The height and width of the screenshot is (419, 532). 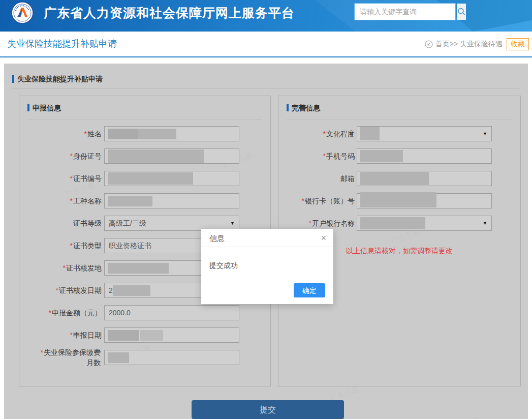 What do you see at coordinates (424, 201) in the screenshot?
I see `bank-card-input` at bounding box center [424, 201].